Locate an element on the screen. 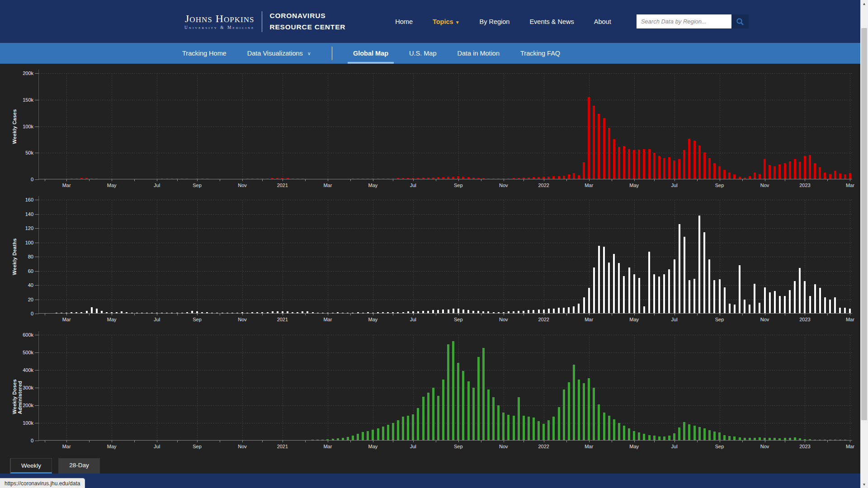 The image size is (868, 488). scrollbar-thumb is located at coordinates (864, 224).